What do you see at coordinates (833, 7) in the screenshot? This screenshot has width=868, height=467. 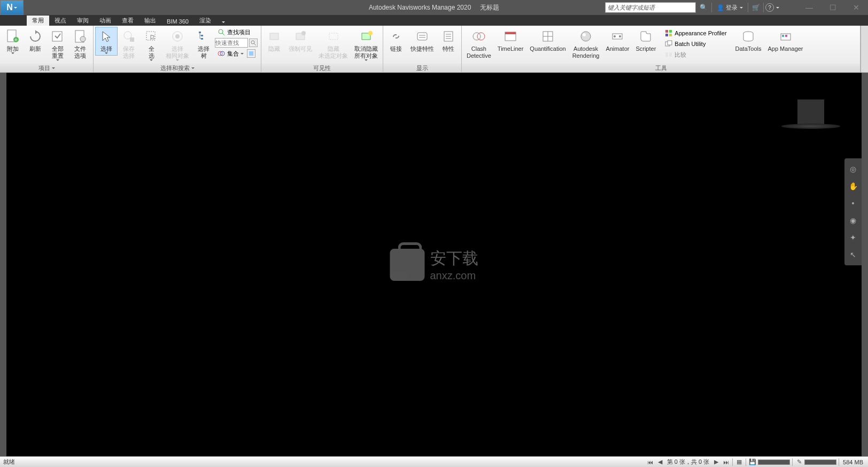 I see `maximize-button: ☐` at bounding box center [833, 7].